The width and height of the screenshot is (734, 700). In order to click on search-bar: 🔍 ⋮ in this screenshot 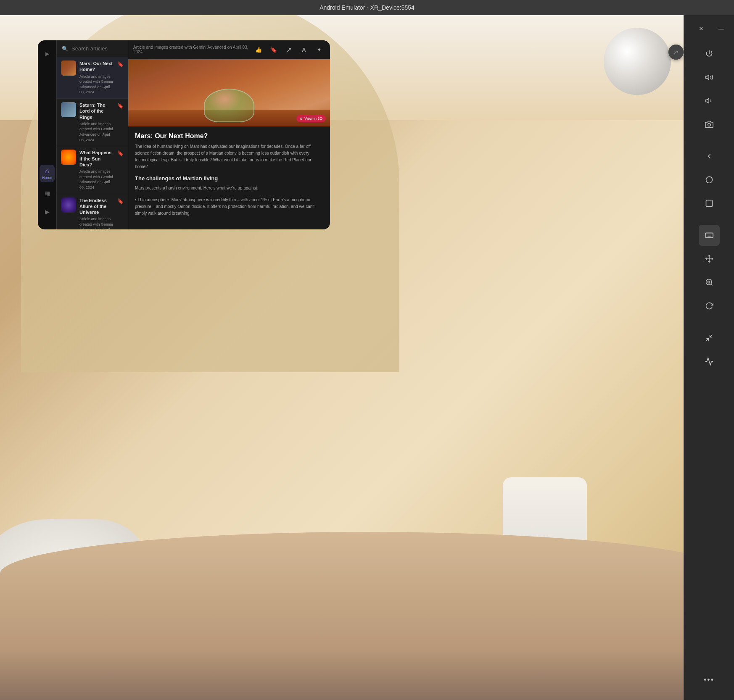, I will do `click(92, 49)`.